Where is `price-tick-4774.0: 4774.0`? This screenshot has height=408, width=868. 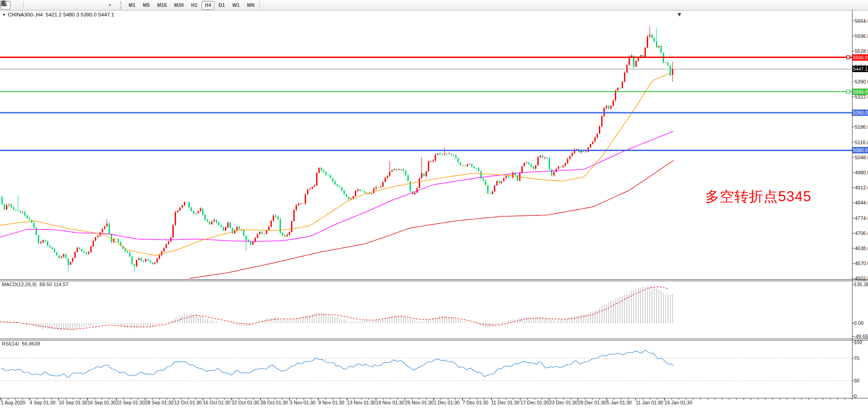 price-tick-4774.0: 4774.0 is located at coordinates (861, 218).